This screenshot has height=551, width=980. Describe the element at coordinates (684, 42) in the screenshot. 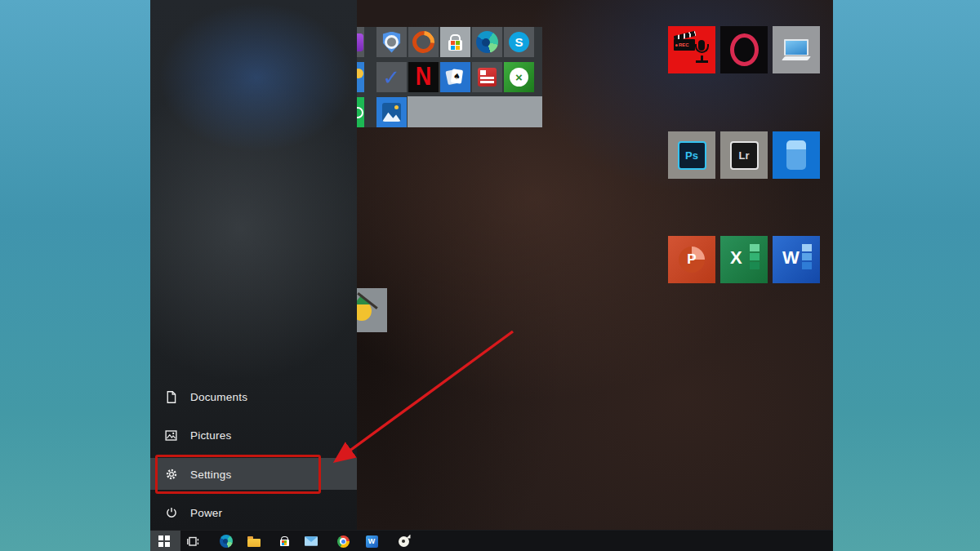

I see `clapperboard-icon: REC` at that location.